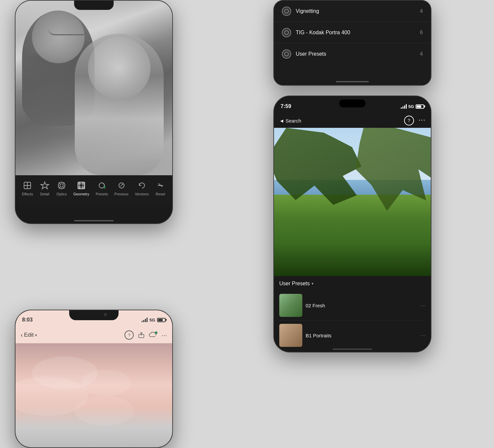  Describe the element at coordinates (105, 315) in the screenshot. I see `camera-dot` at that location.